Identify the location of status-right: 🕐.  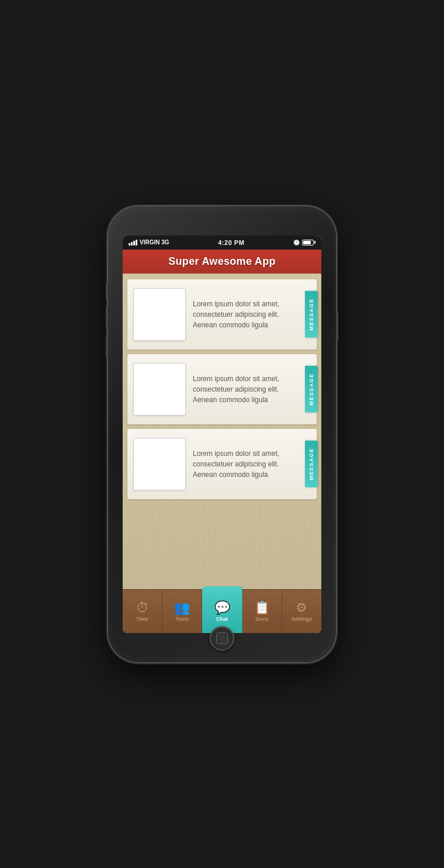
(304, 243).